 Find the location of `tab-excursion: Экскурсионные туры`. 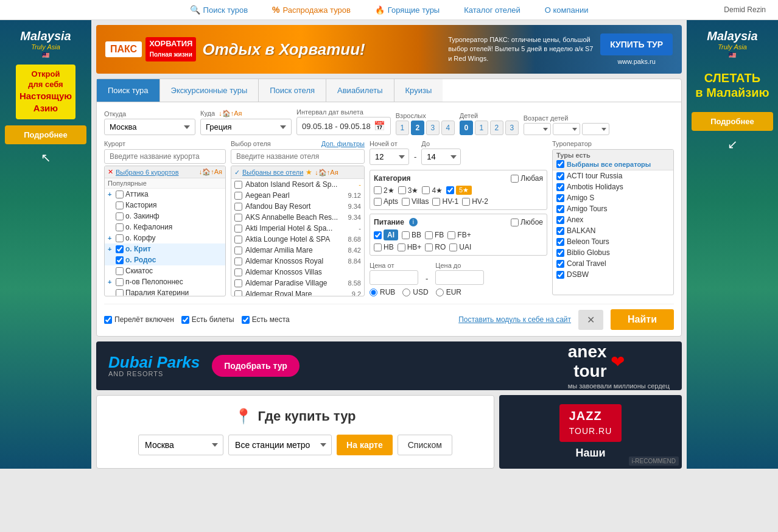

tab-excursion: Экскурсионные туры is located at coordinates (209, 90).